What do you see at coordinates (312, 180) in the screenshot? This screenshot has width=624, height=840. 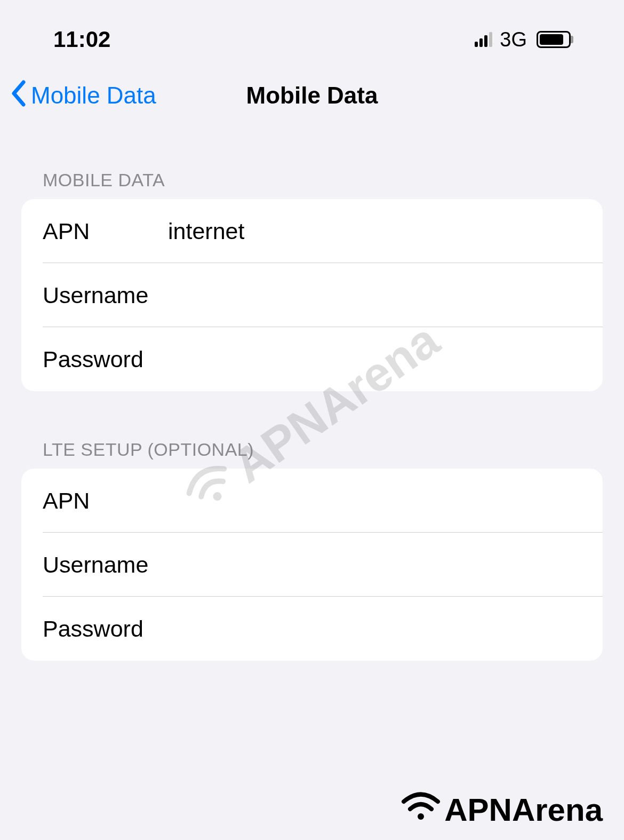 I see `section-header: MOBILE DATA` at bounding box center [312, 180].